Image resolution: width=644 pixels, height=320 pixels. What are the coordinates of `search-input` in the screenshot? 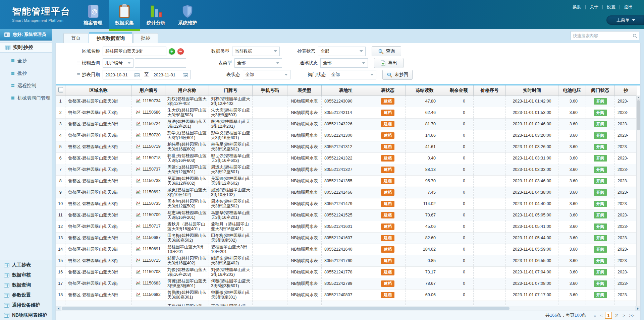 It's located at (601, 36).